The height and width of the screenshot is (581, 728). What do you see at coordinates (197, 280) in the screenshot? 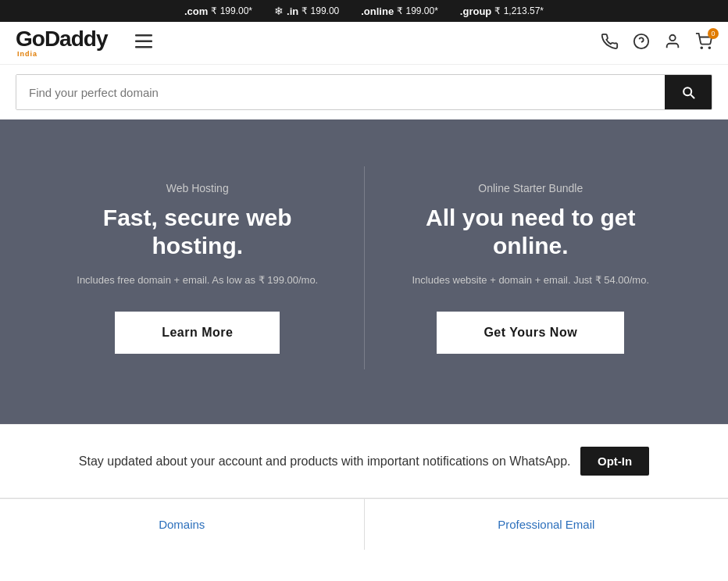
I see `hero-left-subtitle: Includes free domain + email. As low as …` at bounding box center [197, 280].